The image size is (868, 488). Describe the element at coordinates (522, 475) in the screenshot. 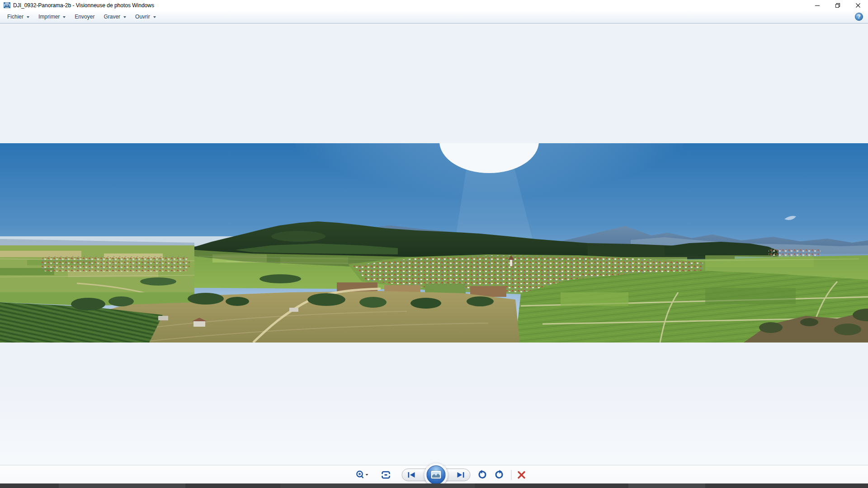

I see `delete-button` at that location.